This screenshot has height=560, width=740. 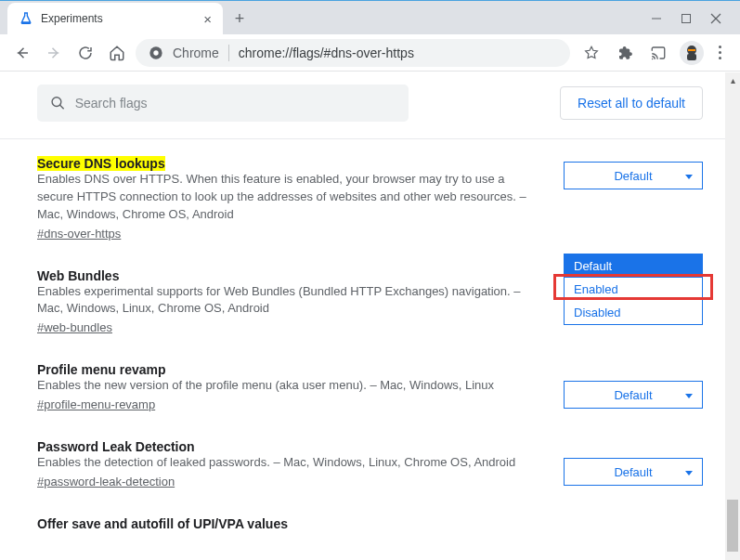 I want to click on flag-profile-menu: Profile menu revamp Enables the new vers…, so click(x=370, y=386).